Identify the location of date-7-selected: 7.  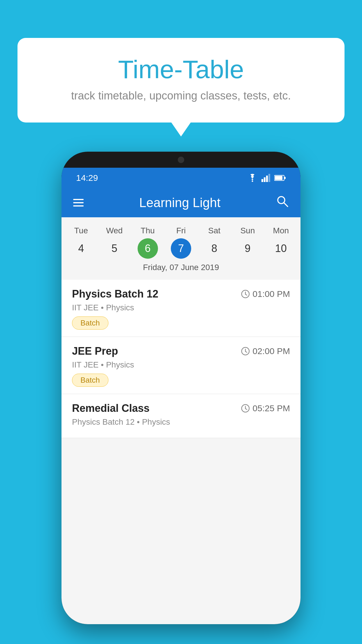
(181, 249).